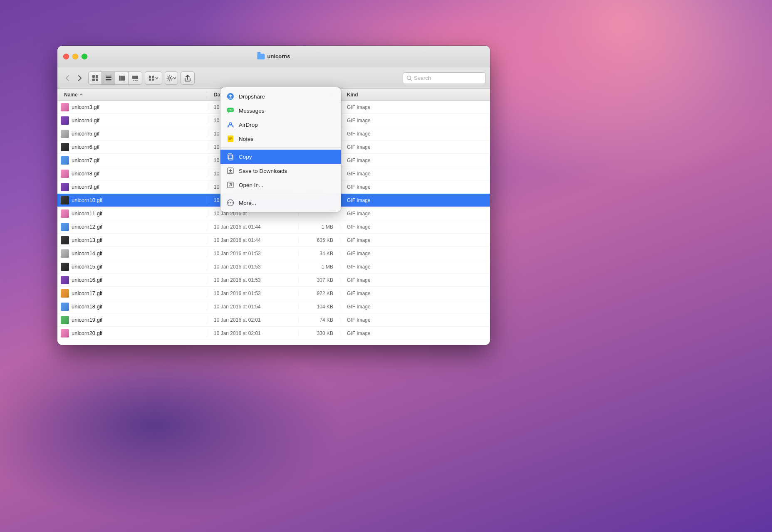 Image resolution: width=772 pixels, height=532 pixels. What do you see at coordinates (253, 320) in the screenshot?
I see `file-date: 10 Jan 2016 at 02:01` at bounding box center [253, 320].